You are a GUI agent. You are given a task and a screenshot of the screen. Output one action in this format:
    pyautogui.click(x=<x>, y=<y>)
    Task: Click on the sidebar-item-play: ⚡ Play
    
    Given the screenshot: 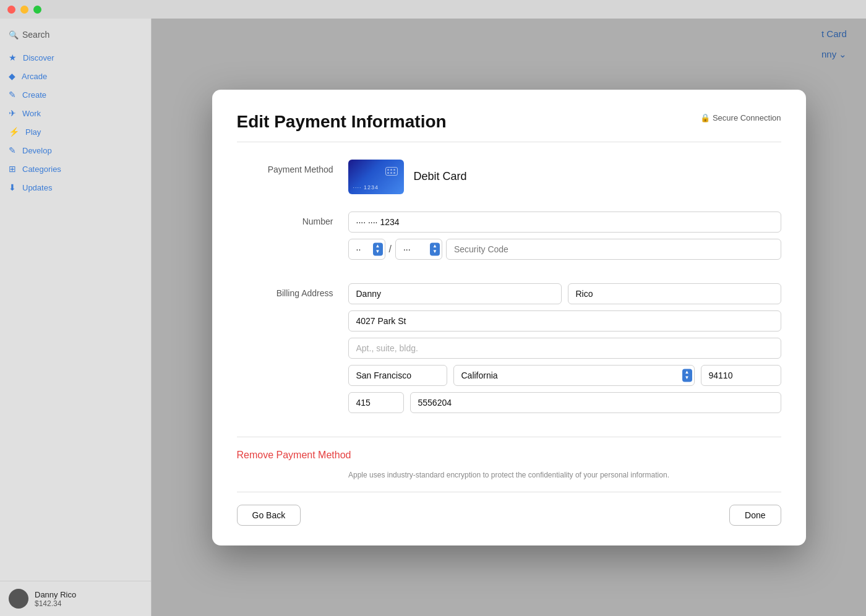 What is the action you would take?
    pyautogui.click(x=75, y=132)
    